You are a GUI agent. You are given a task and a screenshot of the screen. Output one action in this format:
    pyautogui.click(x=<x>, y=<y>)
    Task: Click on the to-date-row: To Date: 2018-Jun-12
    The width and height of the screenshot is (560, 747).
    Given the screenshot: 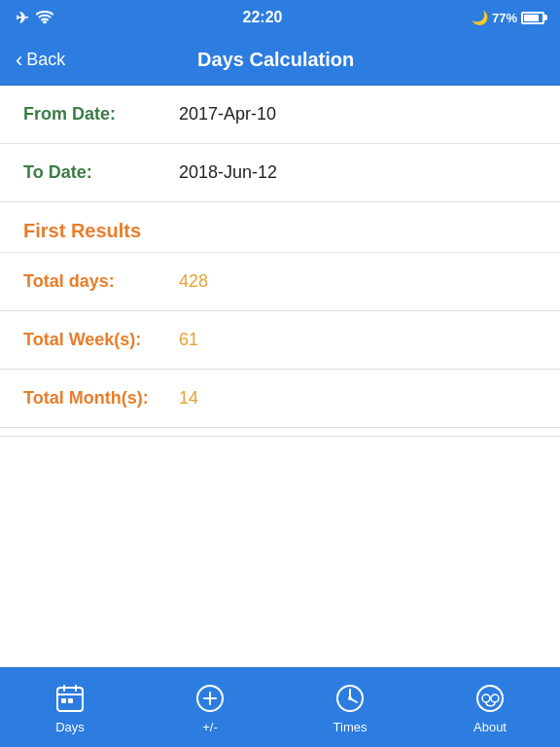 What is the action you would take?
    pyautogui.click(x=280, y=173)
    